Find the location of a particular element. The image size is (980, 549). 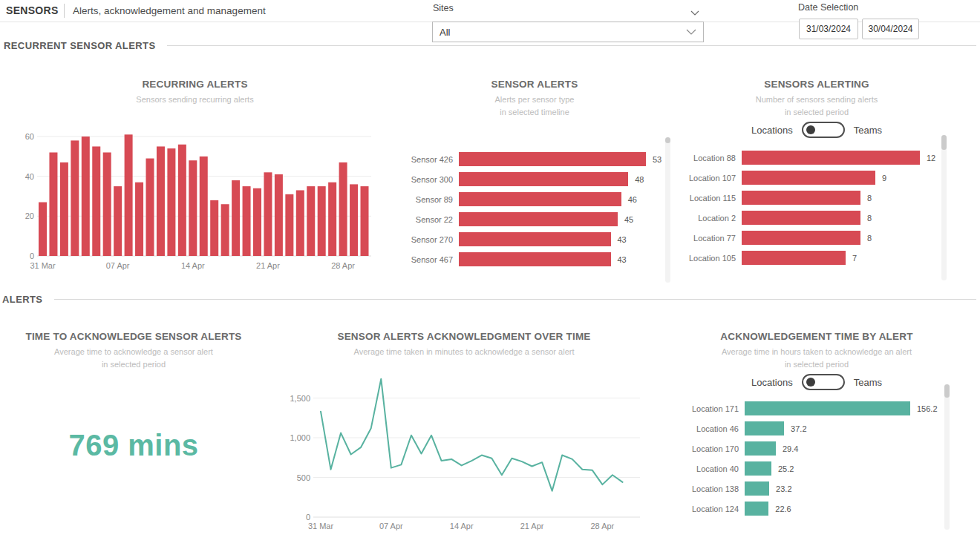

category-label: Location 124 is located at coordinates (711, 509).